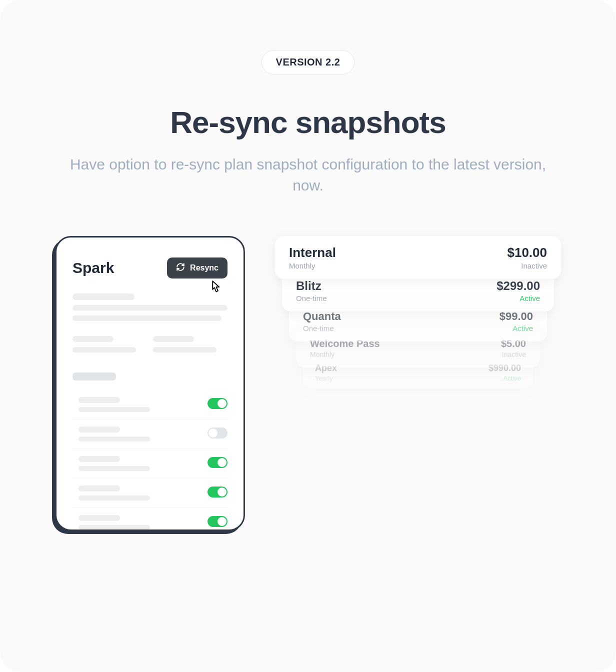 This screenshot has width=616, height=672. I want to click on version-badge: VERSION 2.2, so click(308, 62).